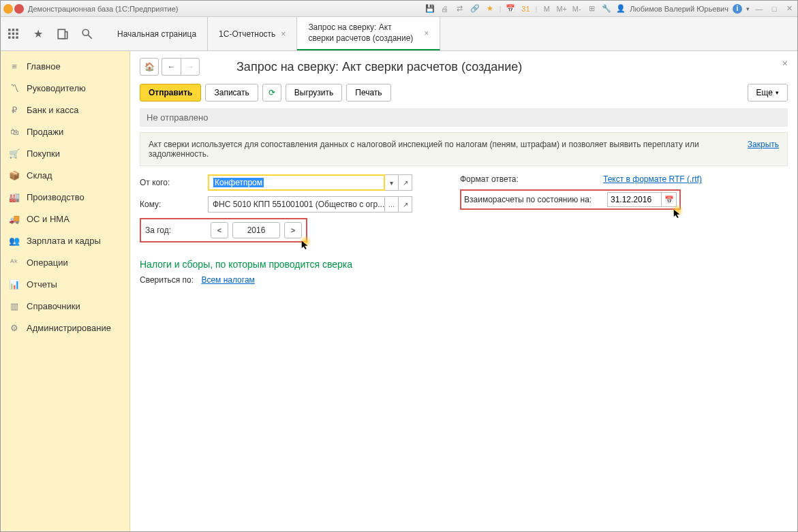  I want to click on form-row-asof: Взаиморасчеты по состоянию на: 📅, so click(581, 200).